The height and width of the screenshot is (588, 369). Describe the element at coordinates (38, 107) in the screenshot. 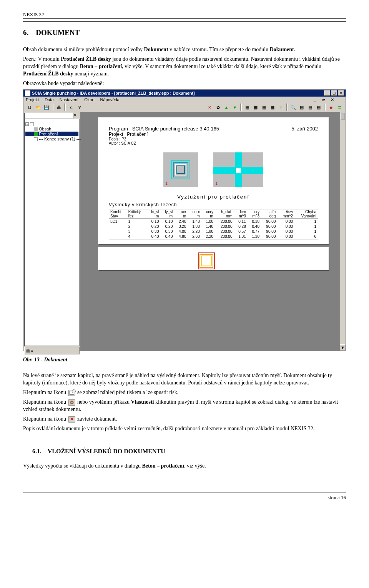

I see `open-button: 📂` at that location.